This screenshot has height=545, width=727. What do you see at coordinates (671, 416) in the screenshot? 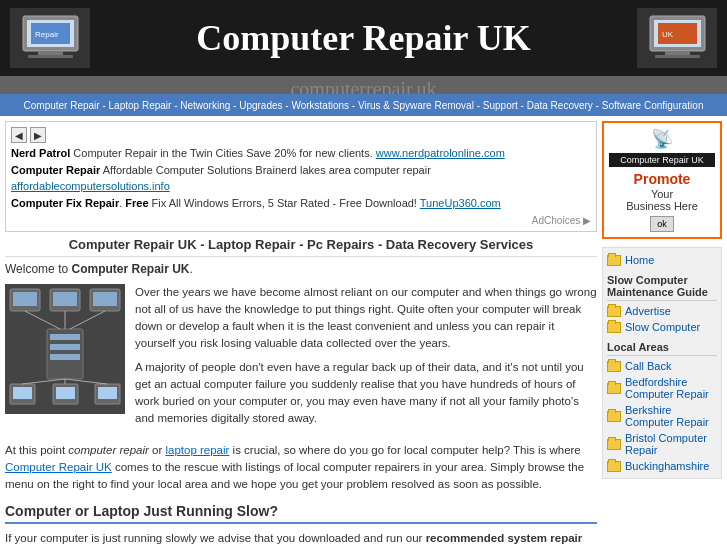
I see `berkshire-link: Berkshire Computer Repair` at bounding box center [671, 416].